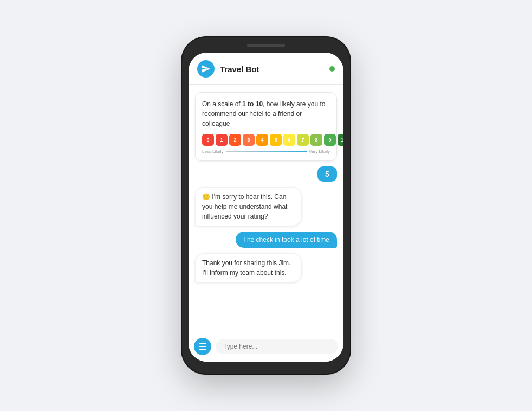  Describe the element at coordinates (203, 346) in the screenshot. I see `menu-button` at that location.